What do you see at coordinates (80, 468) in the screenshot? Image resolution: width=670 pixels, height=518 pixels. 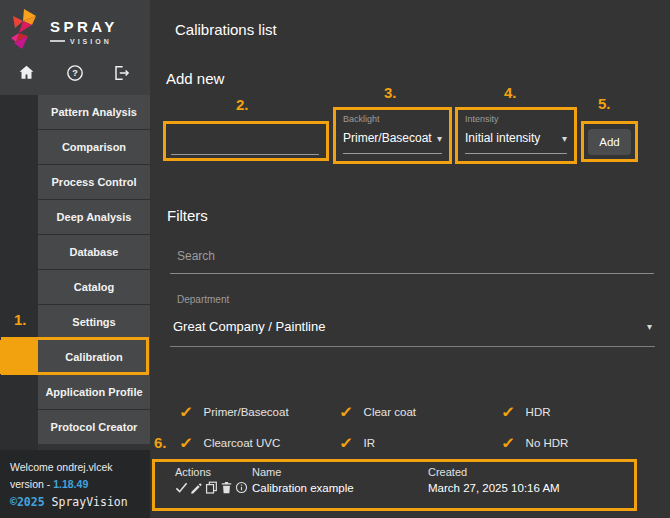 I see `welcome-text: Welcome ondrej.vlcek` at bounding box center [80, 468].